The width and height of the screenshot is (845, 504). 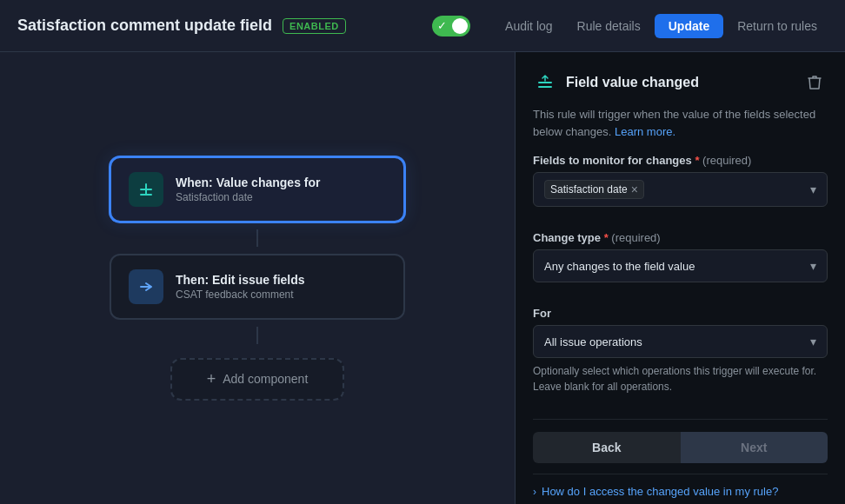 What do you see at coordinates (442, 26) in the screenshot?
I see `toggle-check-icon: ✓` at bounding box center [442, 26].